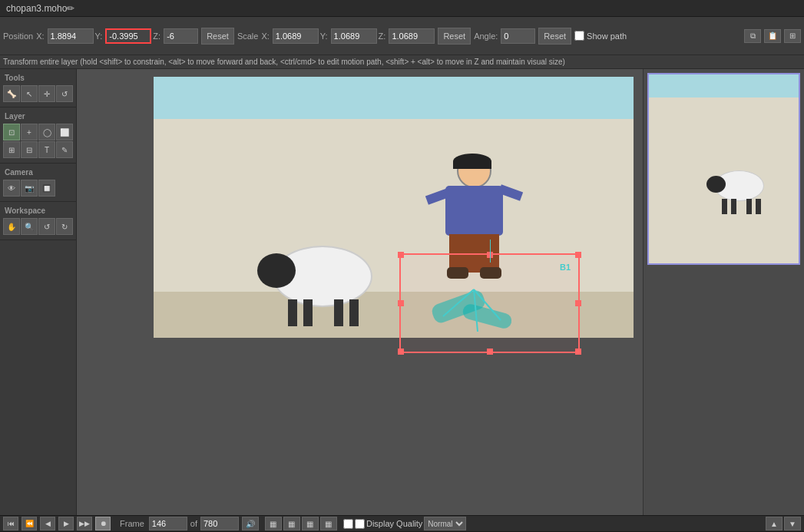  I want to click on cam-tool-3: 🔲, so click(47, 188).